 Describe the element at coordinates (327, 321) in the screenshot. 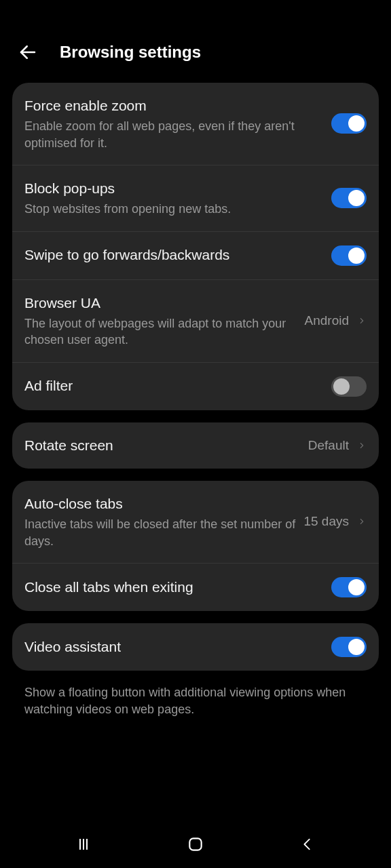

I see `row-value: Android` at that location.